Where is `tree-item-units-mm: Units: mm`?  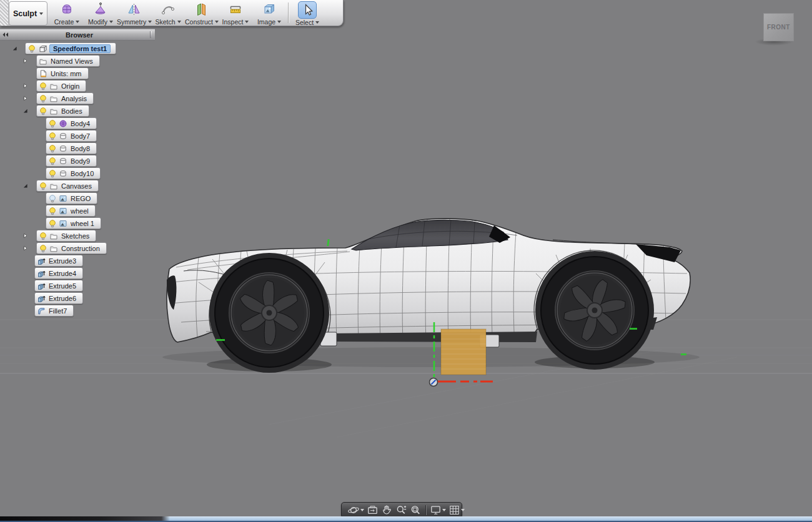
tree-item-units-mm: Units: mm is located at coordinates (81, 74).